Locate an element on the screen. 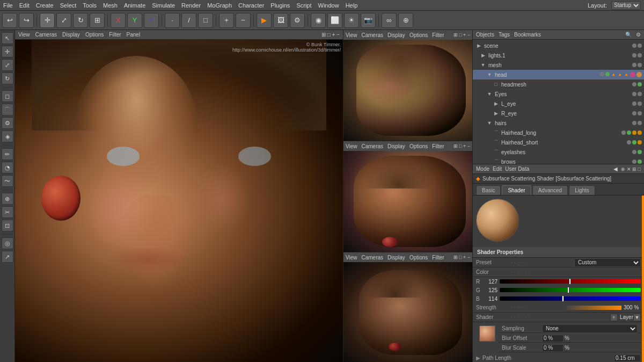 The height and width of the screenshot is (362, 644). sv1-options: Options is located at coordinates (419, 35).